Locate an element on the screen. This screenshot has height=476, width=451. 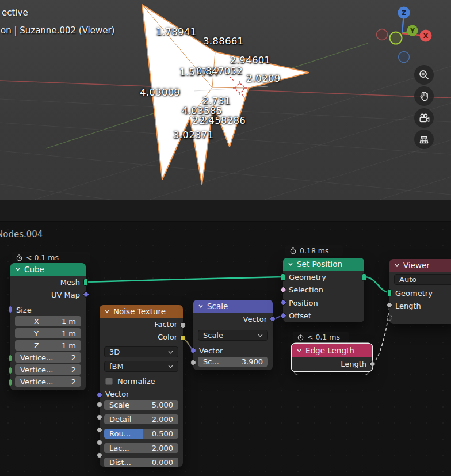
node-title: Cube is located at coordinates (35, 269).